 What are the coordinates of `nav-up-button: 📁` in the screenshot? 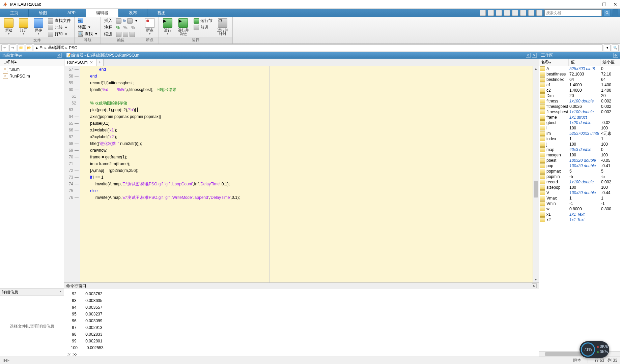 It's located at (21, 48).